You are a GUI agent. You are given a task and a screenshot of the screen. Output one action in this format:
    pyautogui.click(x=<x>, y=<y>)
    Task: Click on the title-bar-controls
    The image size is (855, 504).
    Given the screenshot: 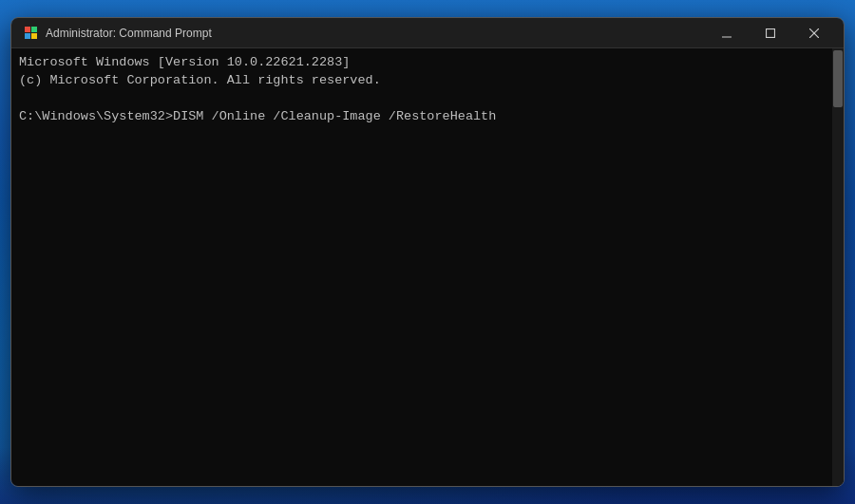 What is the action you would take?
    pyautogui.click(x=770, y=33)
    